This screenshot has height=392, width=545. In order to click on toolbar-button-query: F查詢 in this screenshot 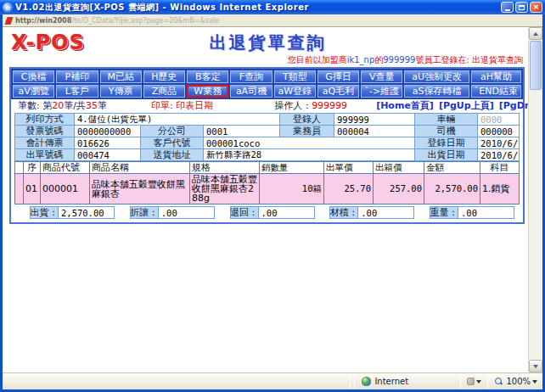, I will do `click(251, 76)`.